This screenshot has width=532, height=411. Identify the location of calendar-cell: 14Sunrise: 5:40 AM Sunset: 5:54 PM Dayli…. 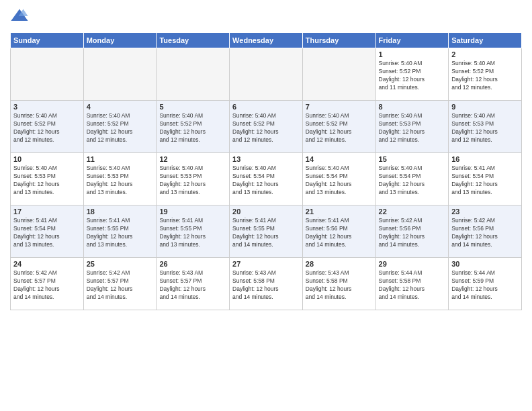
(339, 179).